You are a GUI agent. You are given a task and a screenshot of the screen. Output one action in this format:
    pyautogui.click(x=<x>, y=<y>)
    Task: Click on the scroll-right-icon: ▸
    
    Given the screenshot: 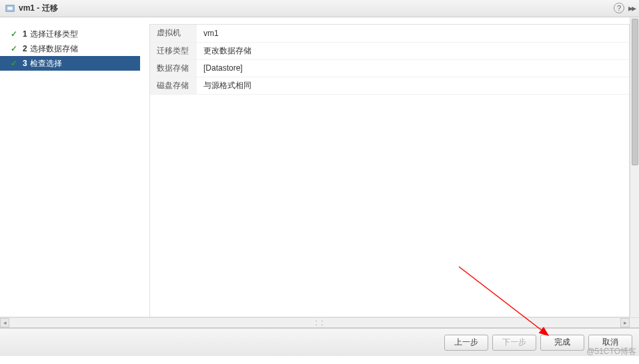 What is the action you would take?
    pyautogui.click(x=625, y=323)
    